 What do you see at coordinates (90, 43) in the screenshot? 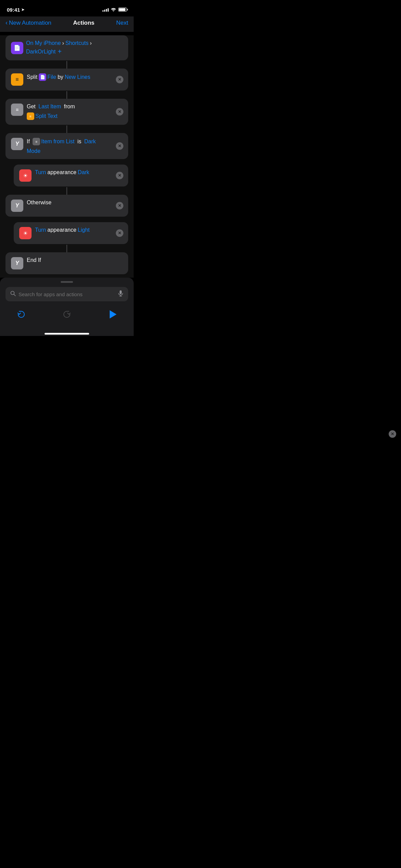
I see `path-sep-2: ›` at bounding box center [90, 43].